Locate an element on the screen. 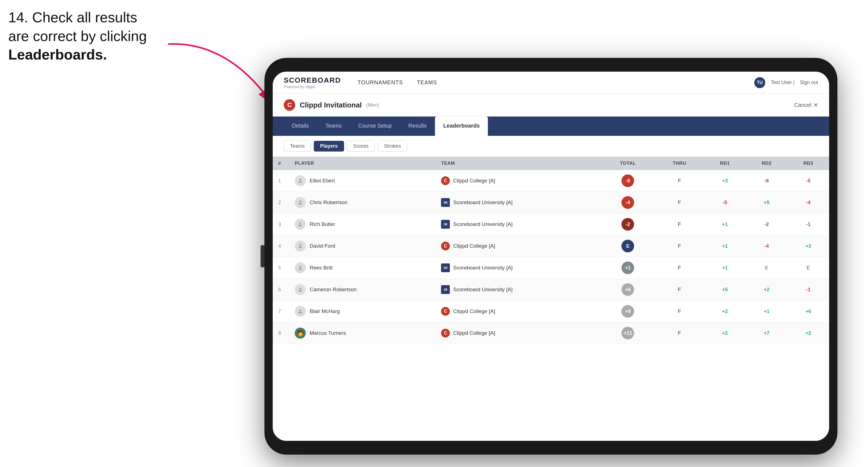 The image size is (868, 467). filter-strokes: Strokes is located at coordinates (392, 146).